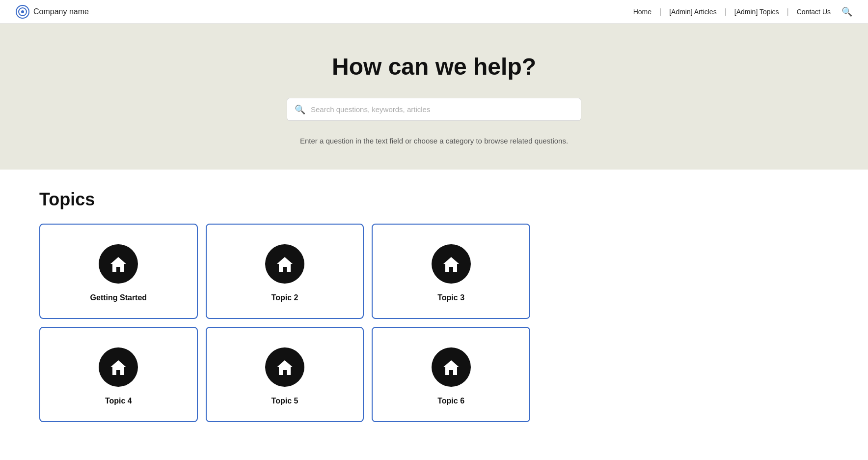 Image resolution: width=868 pixels, height=460 pixels. I want to click on hero-title: How can we help?, so click(434, 67).